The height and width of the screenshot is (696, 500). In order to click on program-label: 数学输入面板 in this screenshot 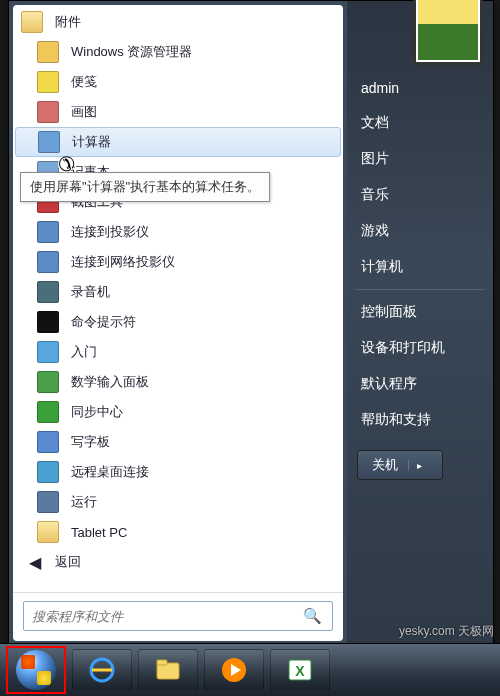, I will do `click(110, 382)`.